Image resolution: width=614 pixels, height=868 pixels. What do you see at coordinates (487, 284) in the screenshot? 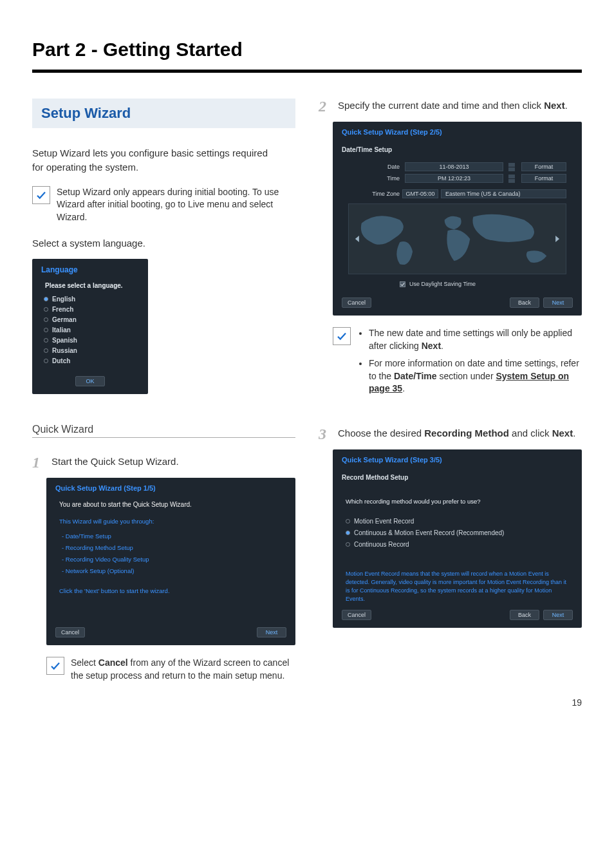
I see `dst-row: Use Daylight Saving Time` at bounding box center [487, 284].